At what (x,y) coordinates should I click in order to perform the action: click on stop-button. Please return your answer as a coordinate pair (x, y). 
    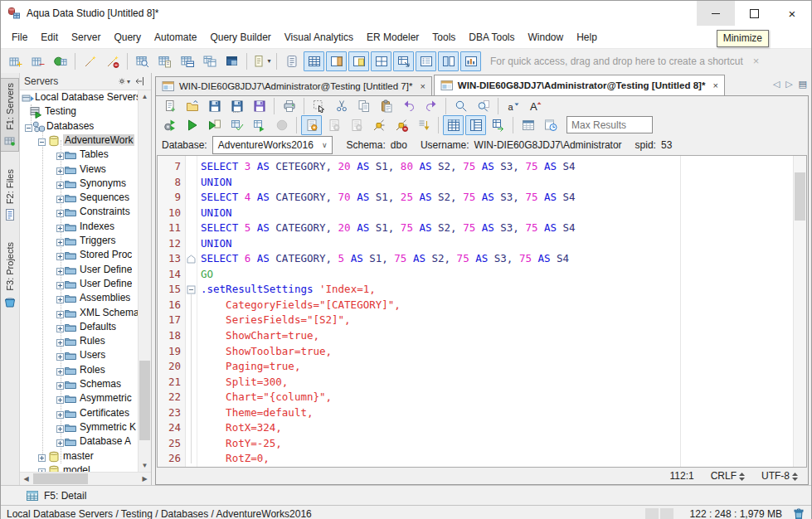
    Looking at the image, I should click on (282, 125).